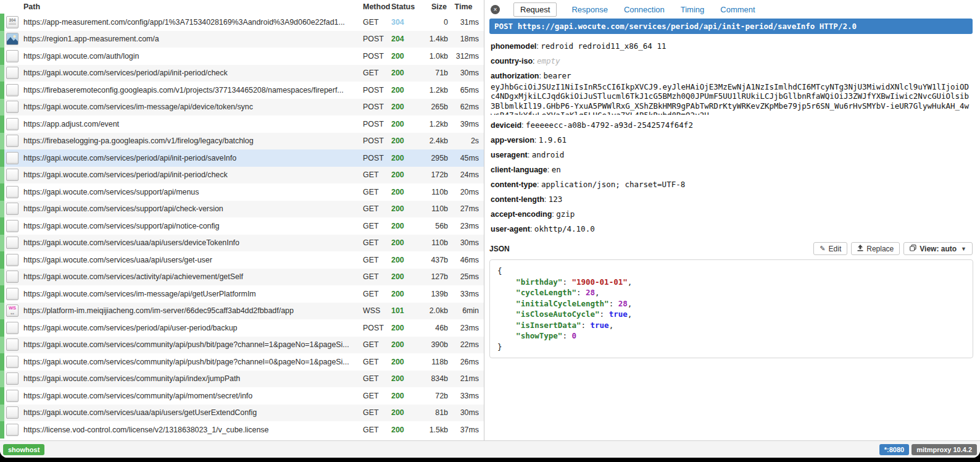 This screenshot has width=980, height=462. What do you see at coordinates (557, 75) in the screenshot?
I see `header-value: bearer` at bounding box center [557, 75].